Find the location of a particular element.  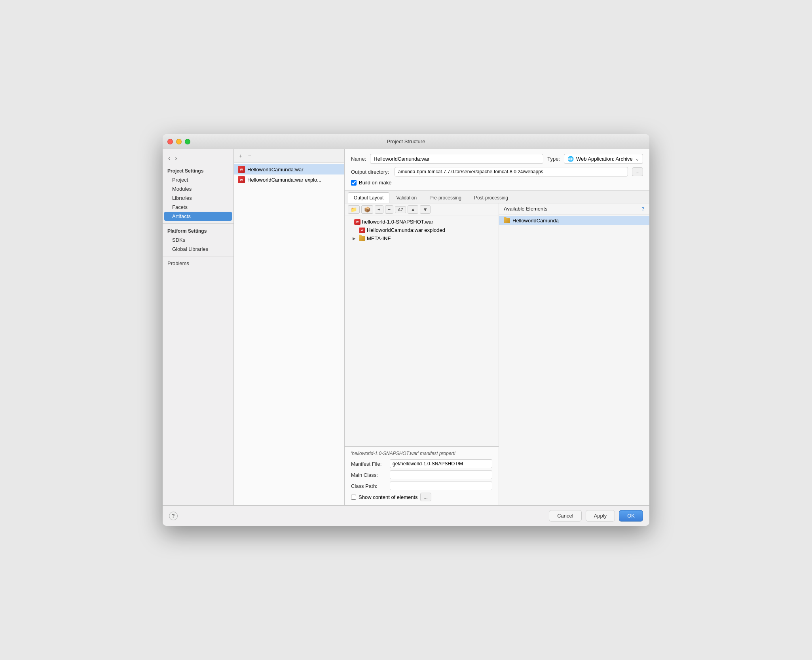

artifact-item-war: W HelloworldCamunda:war is located at coordinates (289, 169).